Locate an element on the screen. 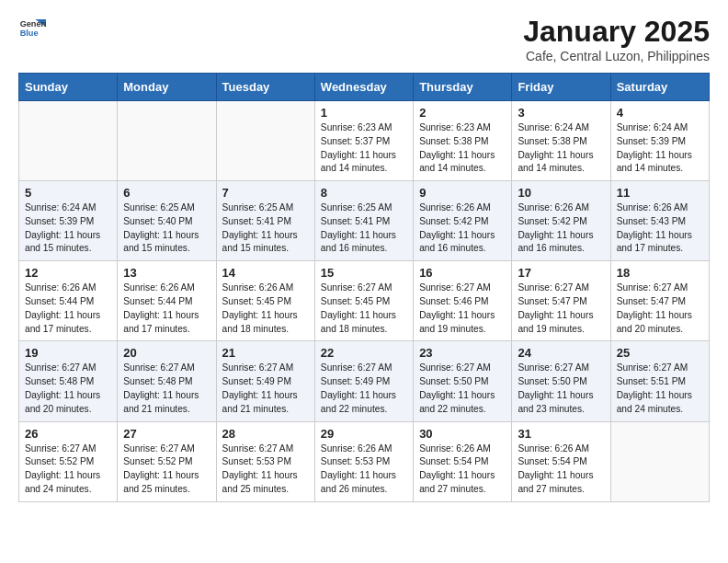 Image resolution: width=728 pixels, height=563 pixels. day-number: 24 is located at coordinates (561, 353).